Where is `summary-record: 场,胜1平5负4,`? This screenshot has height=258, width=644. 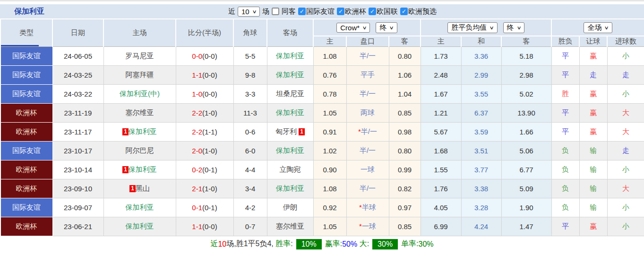
summary-record: 场,胜1平5负4, is located at coordinates (251, 244).